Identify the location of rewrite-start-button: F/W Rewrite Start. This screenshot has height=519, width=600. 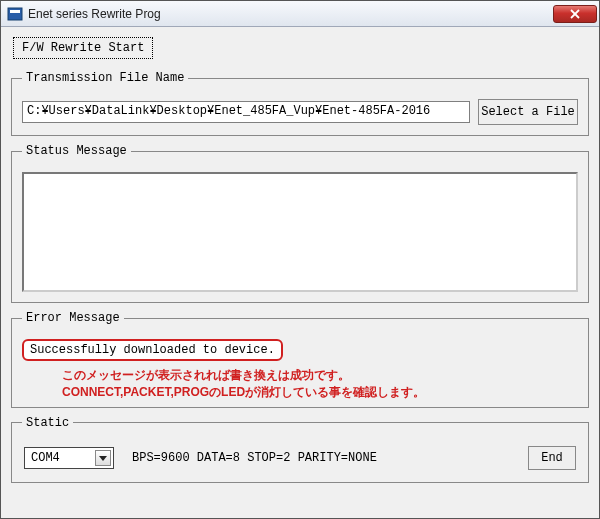
(83, 48).